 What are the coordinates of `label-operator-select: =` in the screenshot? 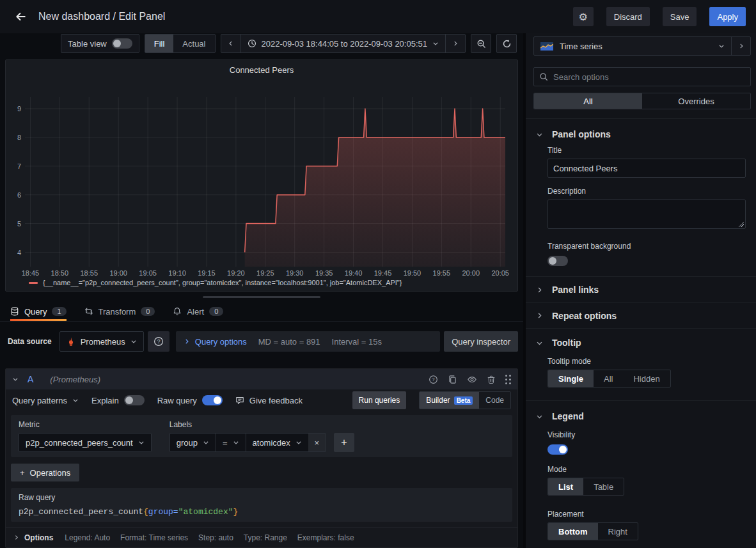 It's located at (230, 442).